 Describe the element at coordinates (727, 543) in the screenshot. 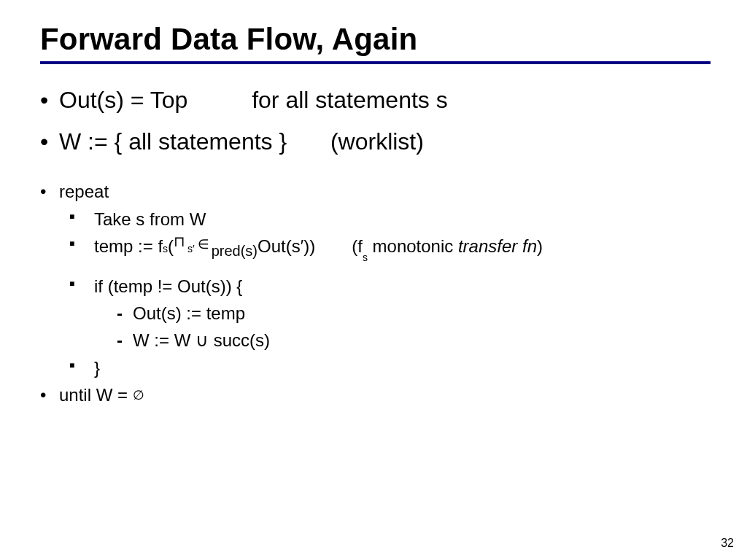

I see `slide-number: 32` at that location.